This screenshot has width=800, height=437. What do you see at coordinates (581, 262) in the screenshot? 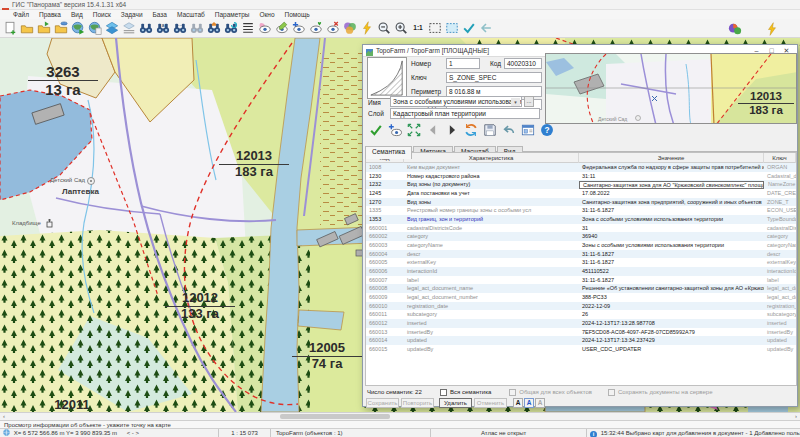
I see `table-row: 660005 externalKey 31:11-6.1827 external…` at bounding box center [581, 262].